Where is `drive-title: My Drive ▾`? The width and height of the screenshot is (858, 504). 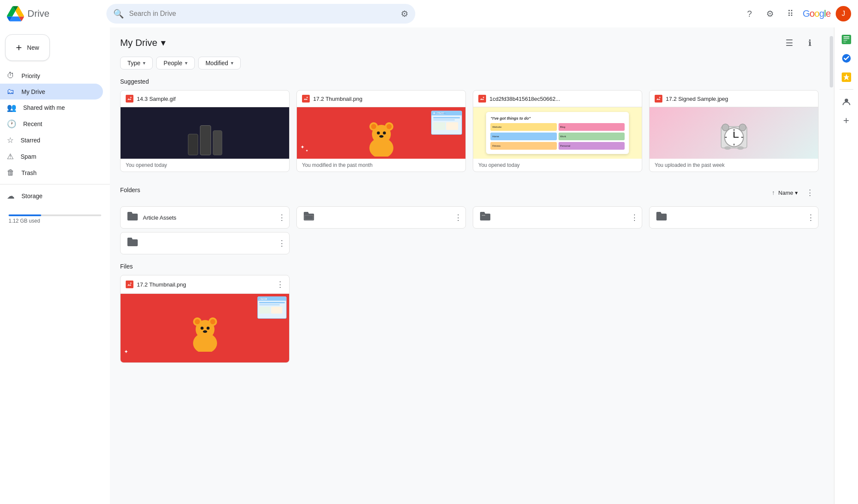 drive-title: My Drive ▾ is located at coordinates (143, 43).